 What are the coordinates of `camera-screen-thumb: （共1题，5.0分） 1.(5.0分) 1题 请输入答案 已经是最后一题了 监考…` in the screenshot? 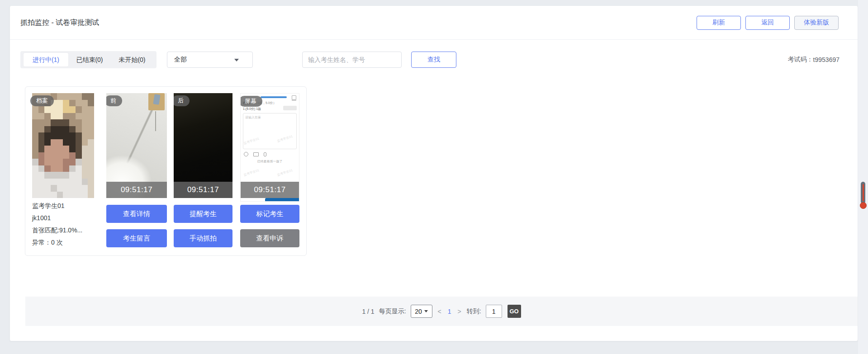 It's located at (270, 147).